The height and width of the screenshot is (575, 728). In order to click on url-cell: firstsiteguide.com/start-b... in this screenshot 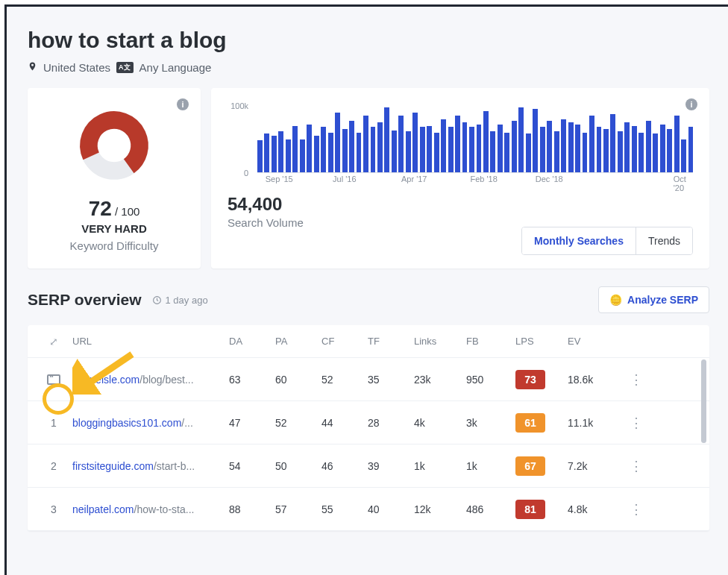, I will do `click(151, 466)`.